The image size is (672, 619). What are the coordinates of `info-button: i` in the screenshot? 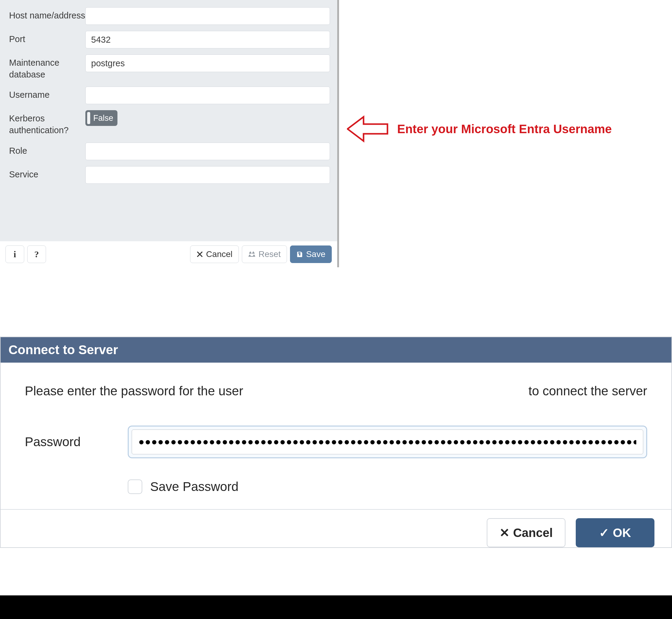 It's located at (15, 254).